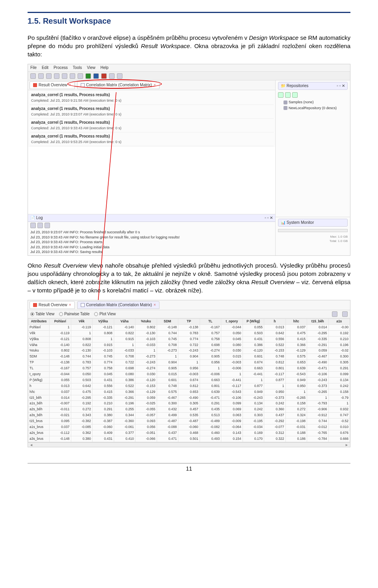 Image resolution: width=378 pixels, height=588 pixels. Describe the element at coordinates (146, 357) in the screenshot. I see `value-cell: -0.273` at that location.